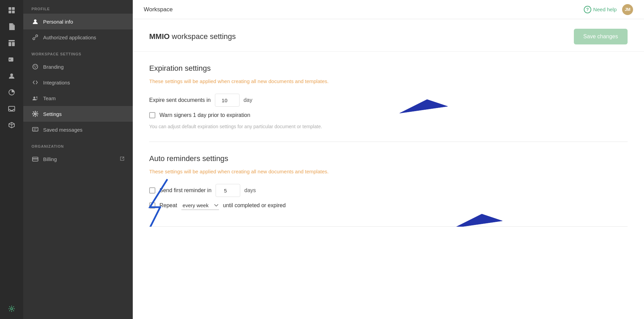  What do you see at coordinates (388, 127) in the screenshot?
I see `expiration-note: You can adjust default expiration settin…` at bounding box center [388, 127].